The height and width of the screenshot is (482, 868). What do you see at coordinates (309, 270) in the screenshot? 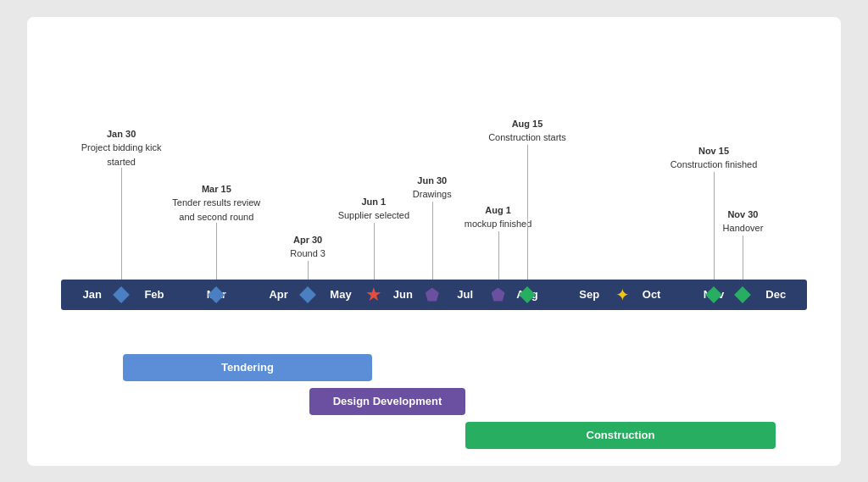
I see `milestone-line-apr30` at bounding box center [309, 270].